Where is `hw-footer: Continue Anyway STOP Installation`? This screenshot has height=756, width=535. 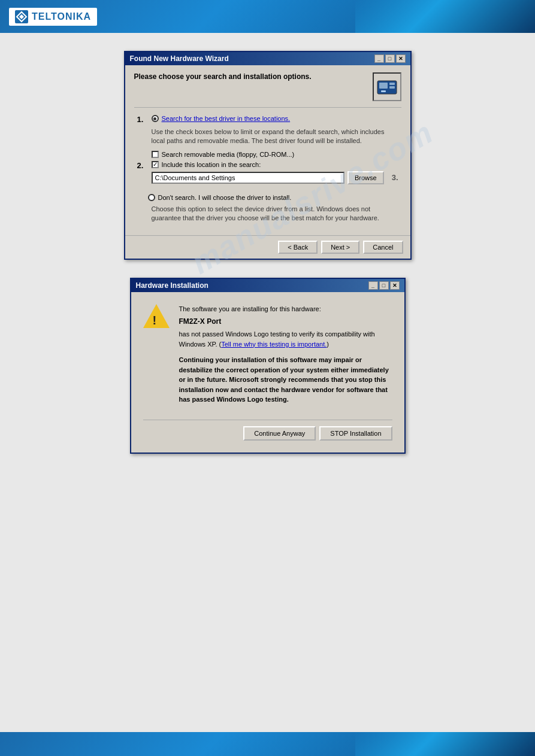 hw-footer: Continue Anyway STOP Installation is located at coordinates (268, 435).